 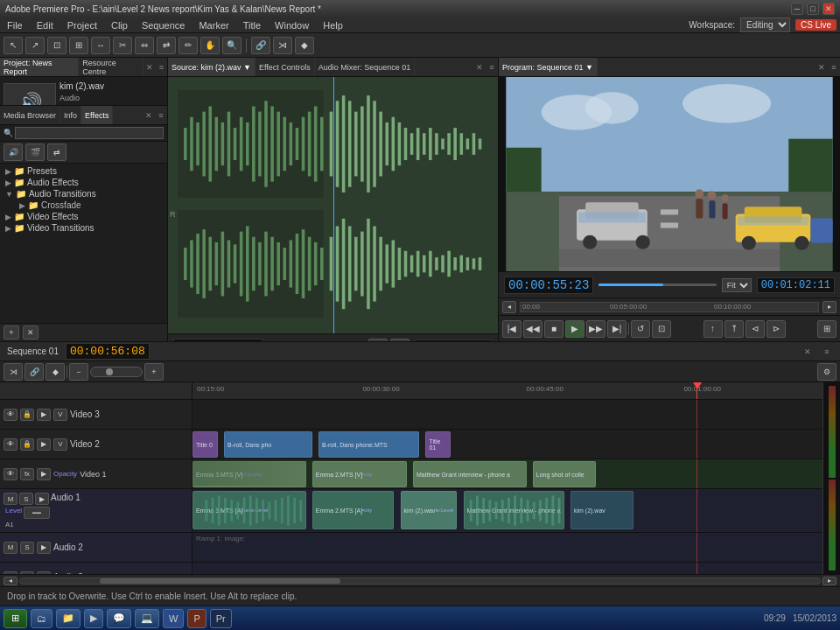 What do you see at coordinates (68, 619) in the screenshot?
I see `taskbar-button-folder: 📁` at bounding box center [68, 619].